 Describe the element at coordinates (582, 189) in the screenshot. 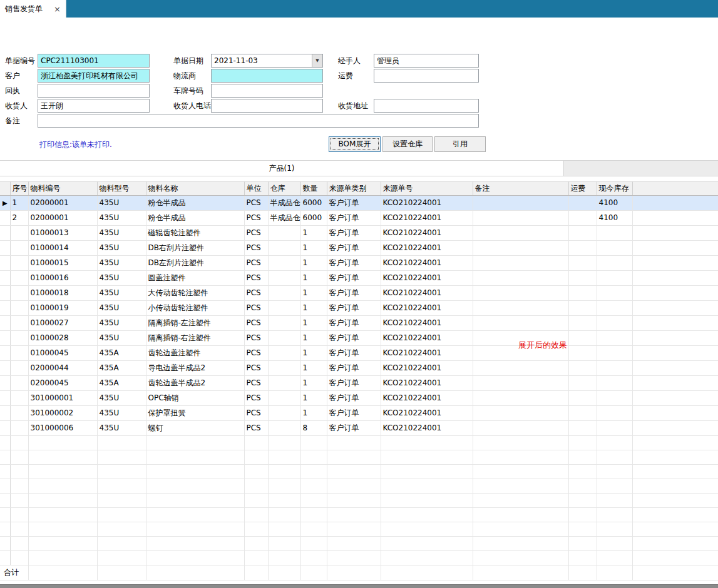

I see `column-header: 运费` at that location.